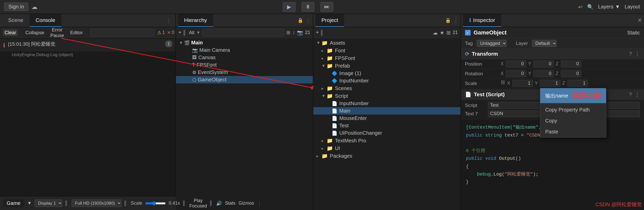 The width and height of the screenshot is (644, 210). What do you see at coordinates (449, 33) in the screenshot?
I see `proj-icon3: ⊞` at bounding box center [449, 33].